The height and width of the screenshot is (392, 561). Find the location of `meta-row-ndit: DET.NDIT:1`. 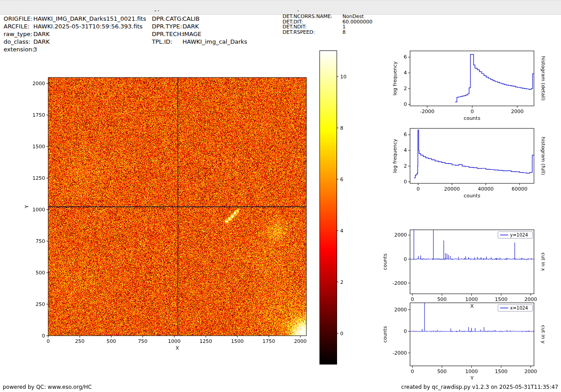

meta-row-ndit: DET.NDIT:1 is located at coordinates (327, 27).